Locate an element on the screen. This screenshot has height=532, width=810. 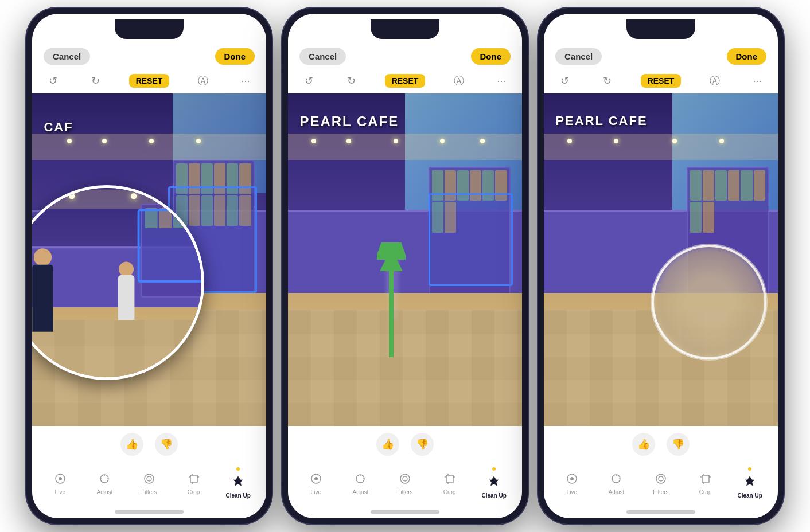
tool-crop-1: Crop is located at coordinates (194, 483).